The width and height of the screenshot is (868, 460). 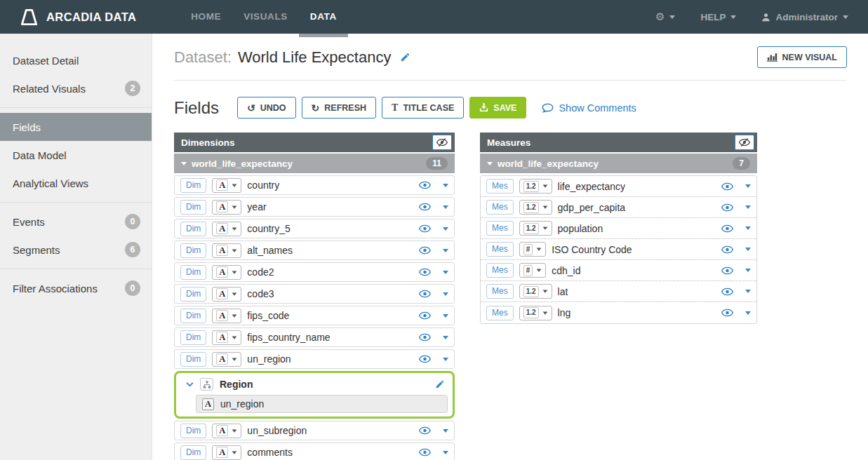 I want to click on region-group-child-row: A un_region, so click(x=321, y=404).